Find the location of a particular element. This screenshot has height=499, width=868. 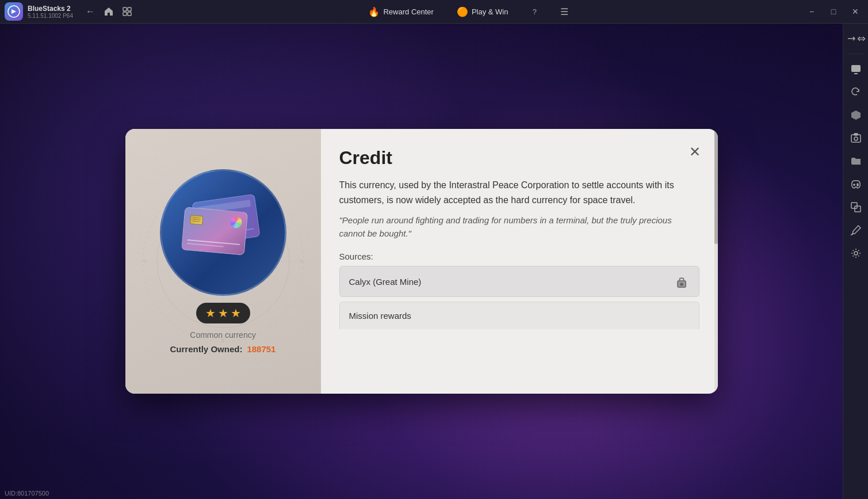

sources-list: Calyx (Great Mine) Mission rewards is located at coordinates (519, 298).